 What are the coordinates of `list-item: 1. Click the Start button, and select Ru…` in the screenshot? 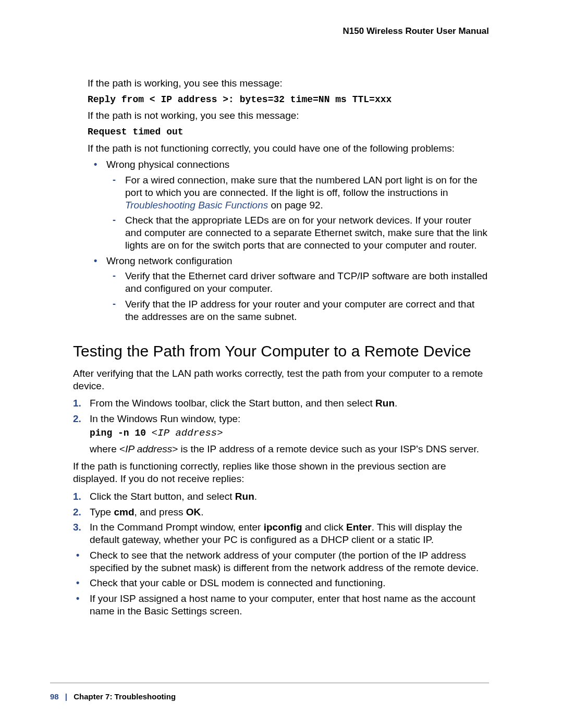 It's located at (281, 497).